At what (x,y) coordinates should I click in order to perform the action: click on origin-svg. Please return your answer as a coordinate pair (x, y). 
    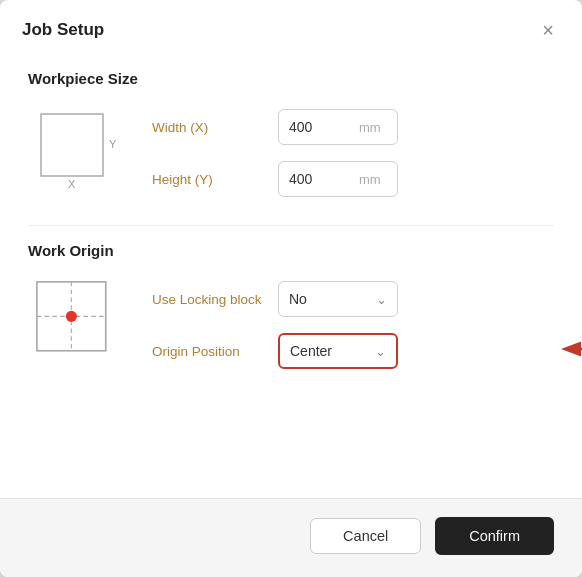
    Looking at the image, I should click on (78, 323).